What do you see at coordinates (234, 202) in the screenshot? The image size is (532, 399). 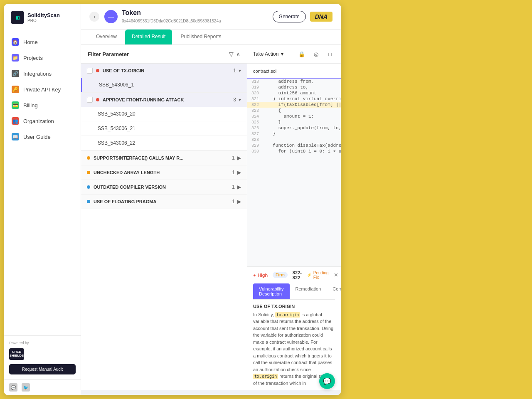 I see `vuln-count-pragma: 1` at bounding box center [234, 202].